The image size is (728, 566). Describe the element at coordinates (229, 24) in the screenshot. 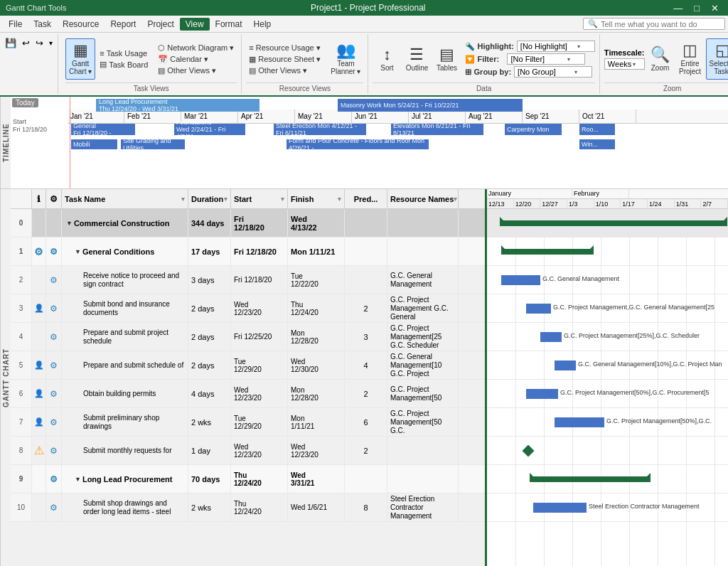

I see `menu-format: Format` at that location.